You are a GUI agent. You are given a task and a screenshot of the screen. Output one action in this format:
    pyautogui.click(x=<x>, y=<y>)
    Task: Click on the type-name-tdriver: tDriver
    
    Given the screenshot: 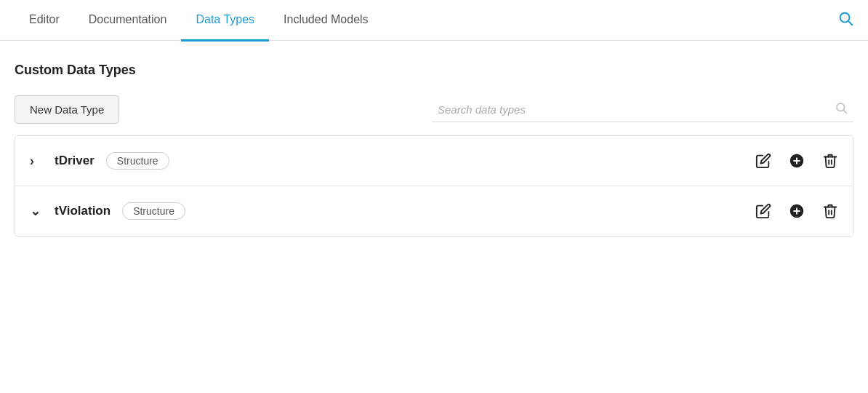 What is the action you would take?
    pyautogui.click(x=74, y=161)
    